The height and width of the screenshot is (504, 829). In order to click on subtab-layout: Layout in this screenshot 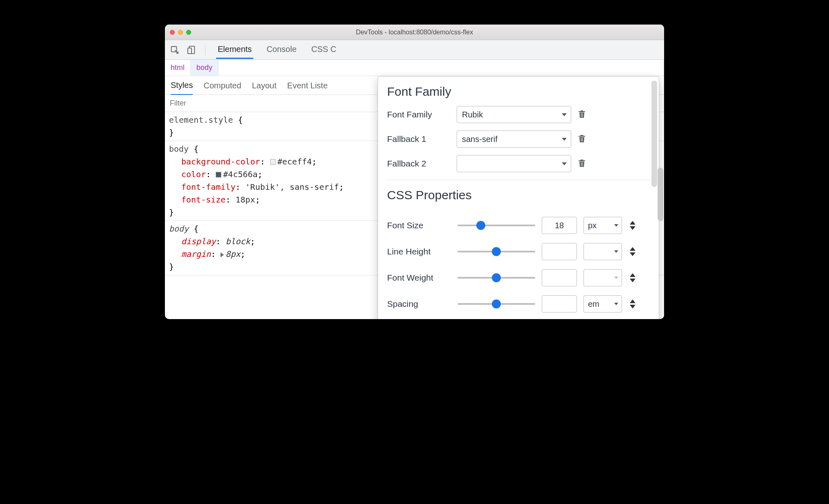, I will do `click(264, 85)`.